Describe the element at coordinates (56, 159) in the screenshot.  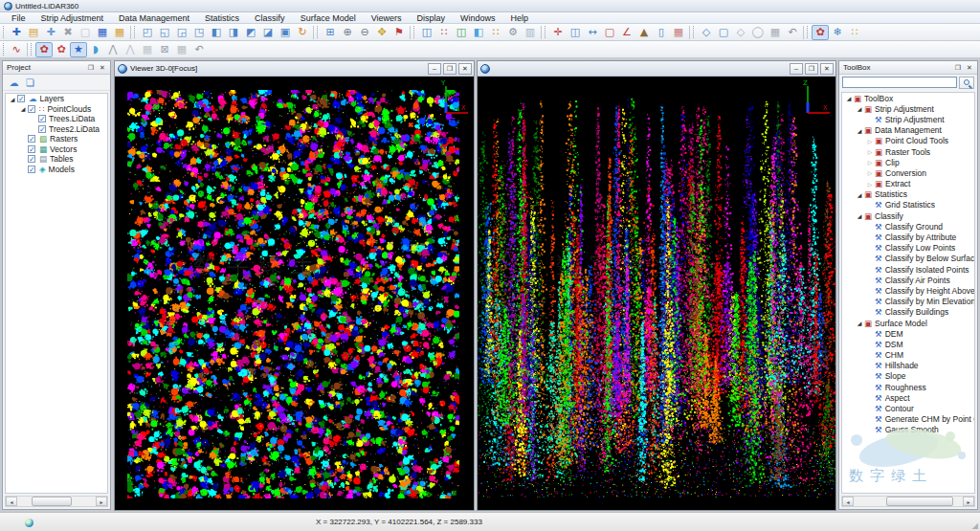
I see `project-item-tables: ✓▤Tables` at that location.